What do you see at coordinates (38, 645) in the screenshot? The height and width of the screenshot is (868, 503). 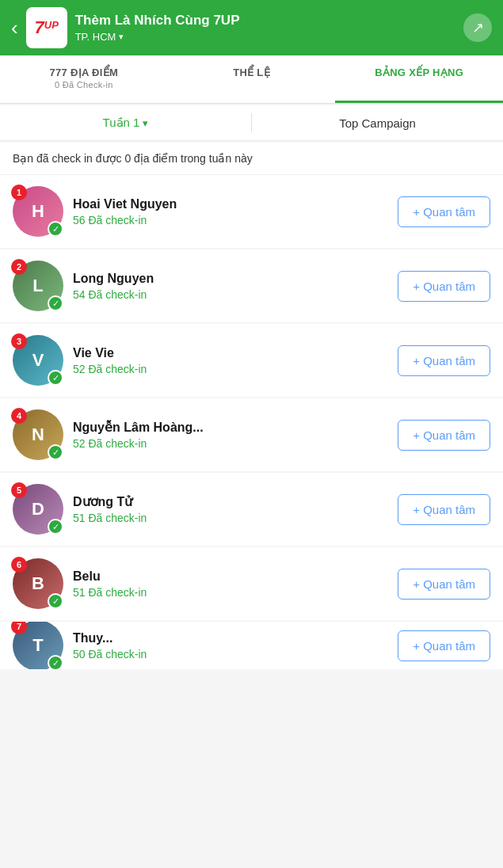 I see `avatar-initials: T` at bounding box center [38, 645].